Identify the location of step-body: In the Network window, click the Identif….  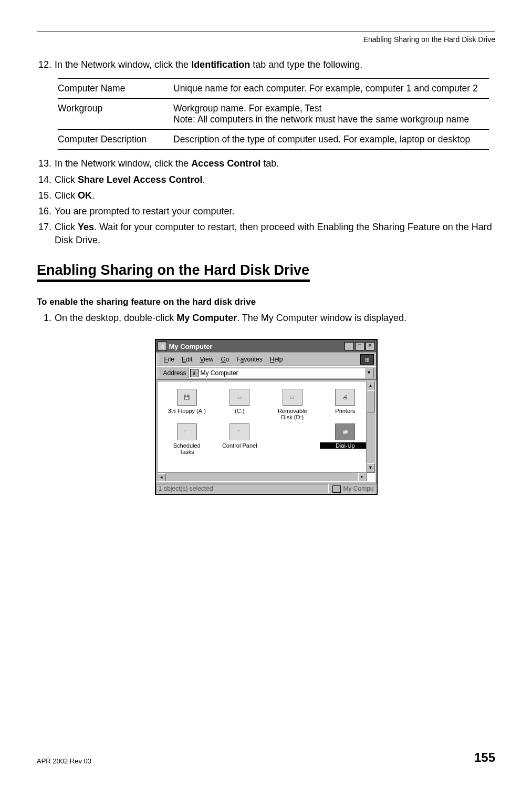
(275, 65).